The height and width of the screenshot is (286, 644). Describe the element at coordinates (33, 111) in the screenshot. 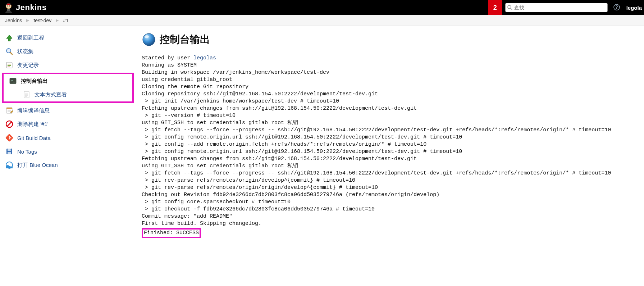

I see `sidebar-label: 编辑编译信息` at that location.